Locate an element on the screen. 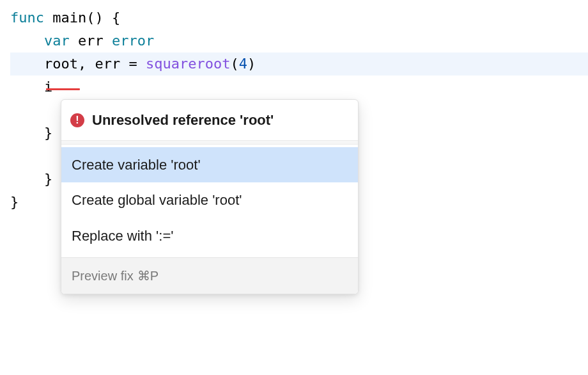 Image resolution: width=588 pixels, height=375 pixels. number-literal: 4 is located at coordinates (243, 64).